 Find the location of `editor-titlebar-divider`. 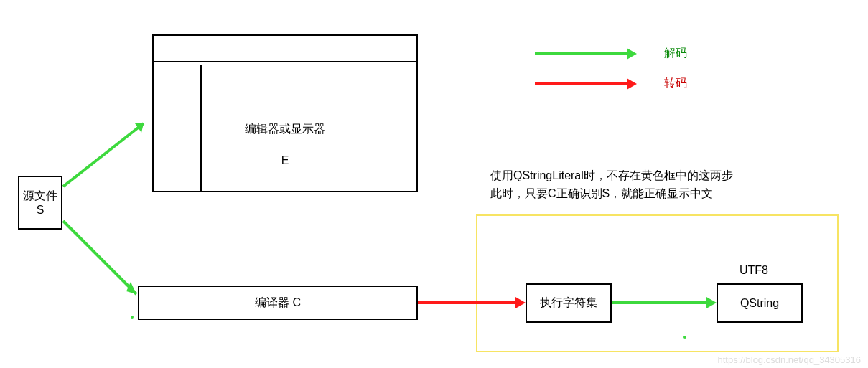

editor-titlebar-divider is located at coordinates (285, 62).